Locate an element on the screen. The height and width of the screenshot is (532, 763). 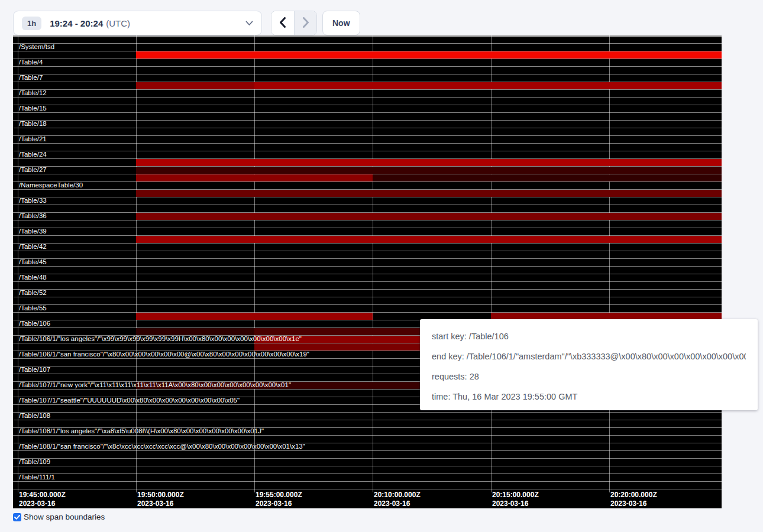
chevron-down-icon is located at coordinates (250, 24).